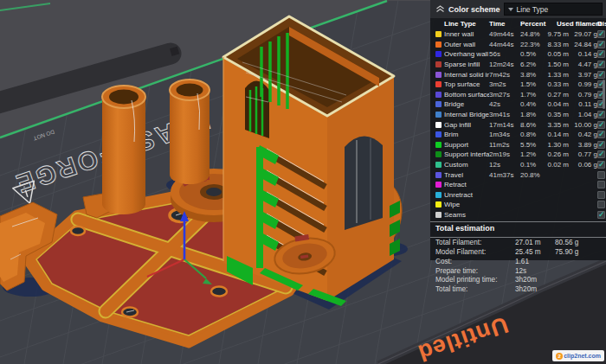 The height and width of the screenshot is (364, 606). Describe the element at coordinates (518, 195) in the screenshot. I see `line-type-row: Unretract` at that location.